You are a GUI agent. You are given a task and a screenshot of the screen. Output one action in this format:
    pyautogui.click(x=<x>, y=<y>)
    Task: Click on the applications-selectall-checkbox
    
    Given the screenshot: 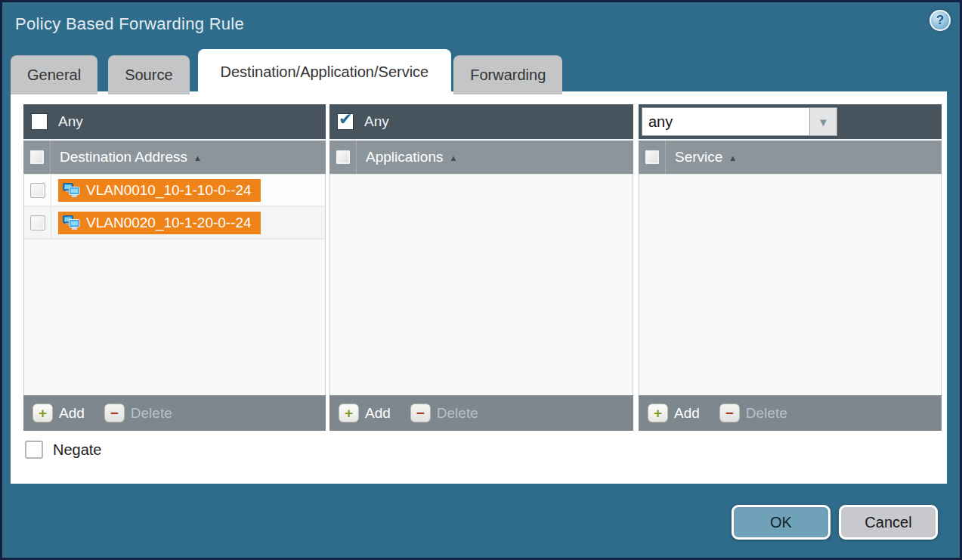 What is the action you would take?
    pyautogui.click(x=343, y=157)
    